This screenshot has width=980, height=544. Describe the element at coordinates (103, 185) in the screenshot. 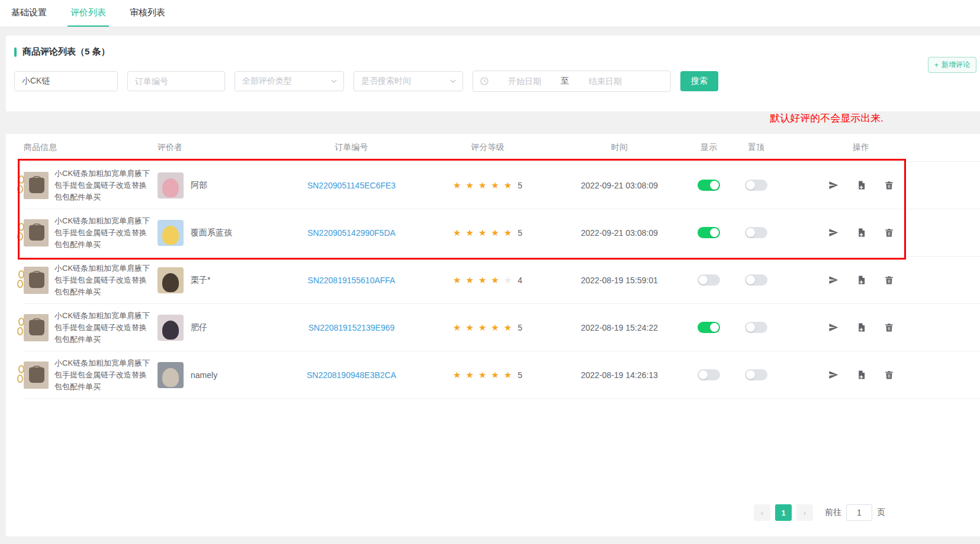

I see `product-title: 小CK链条加粗加宽单肩腋下包手提包金属链子改造替换包包配件单买` at that location.